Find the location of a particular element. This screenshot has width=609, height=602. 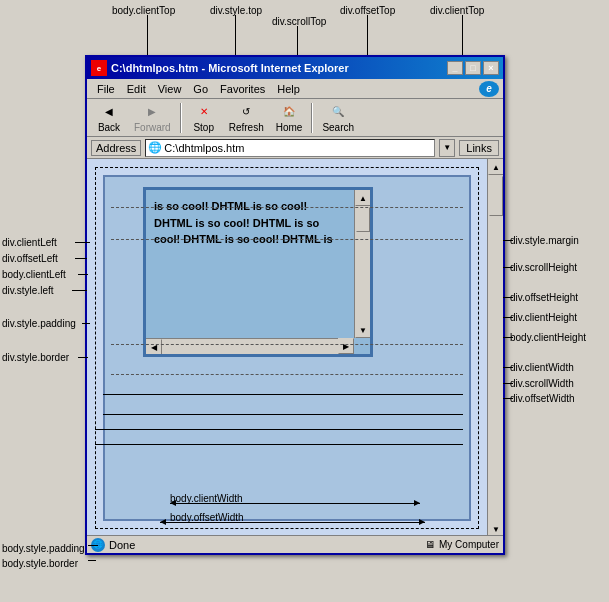

line-body-style-padding is located at coordinates (93, 546).